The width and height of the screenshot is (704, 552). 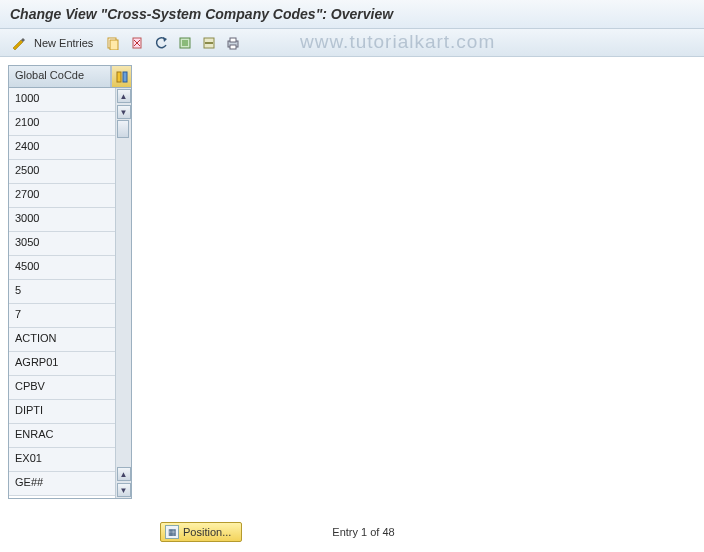 I want to click on watermark-text: www.tutorialkart.com, so click(x=398, y=42).